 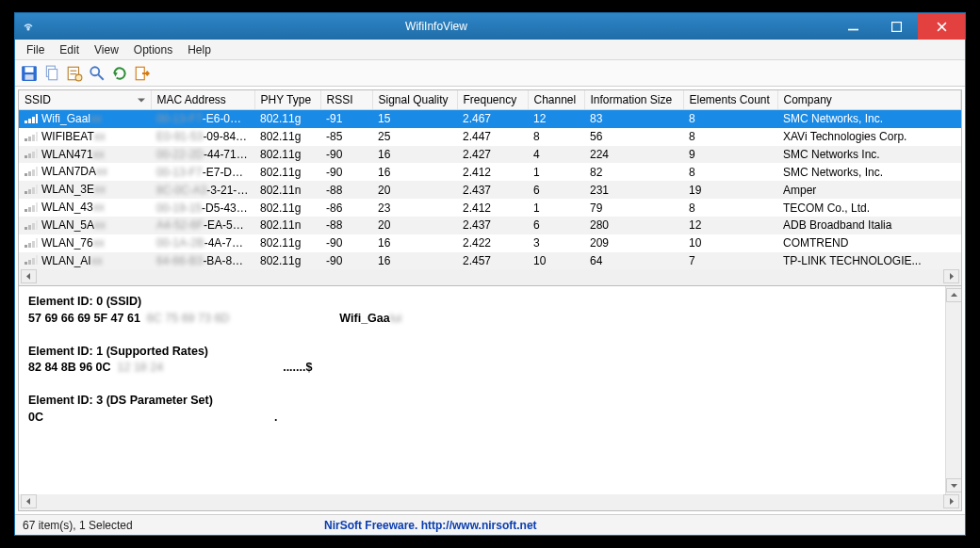 I want to click on cell-company: SMC Networks Inc., so click(x=869, y=154).